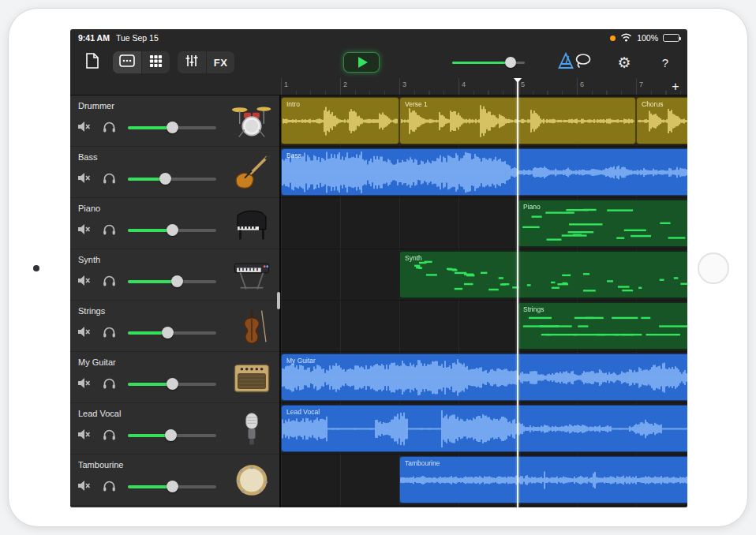 The height and width of the screenshot is (535, 756). What do you see at coordinates (665, 63) in the screenshot?
I see `help-label: ?` at bounding box center [665, 63].